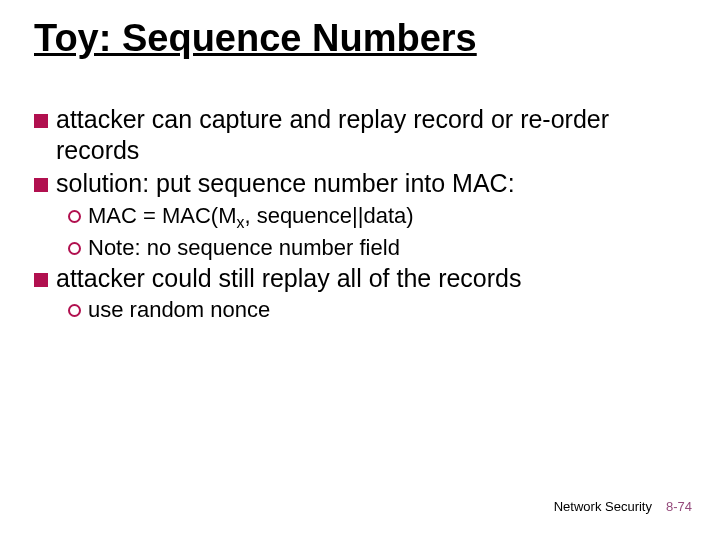  What do you see at coordinates (387, 310) in the screenshot?
I see `subbullet-text: use random nonce` at bounding box center [387, 310].